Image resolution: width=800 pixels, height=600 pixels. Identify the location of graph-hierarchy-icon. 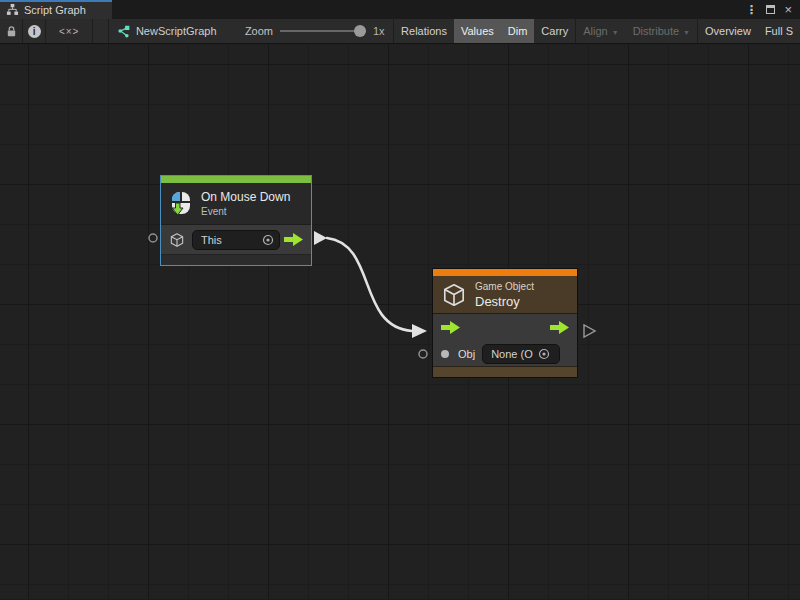
(12, 10).